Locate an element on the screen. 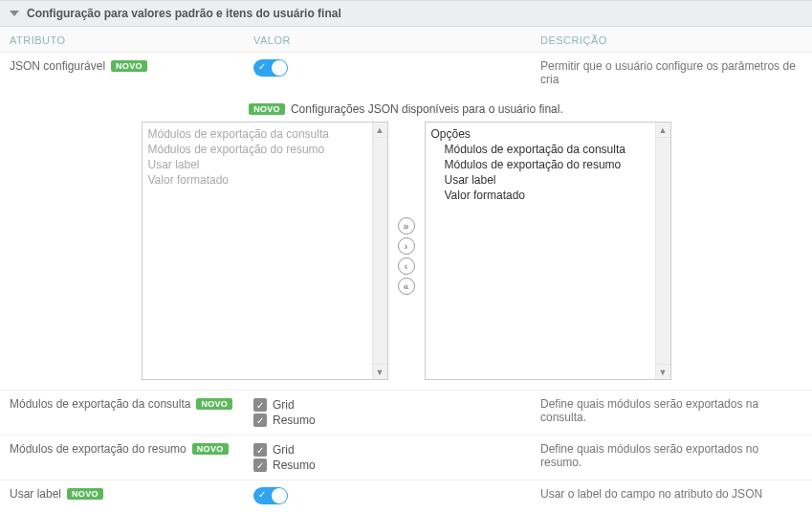 Image resolution: width=812 pixels, height=514 pixels. list-item: Módulos de exportação do resumo is located at coordinates (265, 149).